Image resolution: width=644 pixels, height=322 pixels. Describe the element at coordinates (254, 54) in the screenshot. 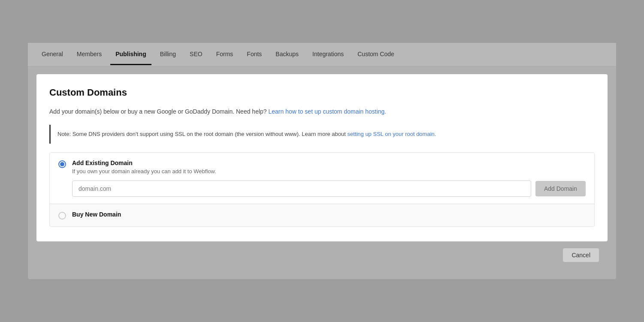

I see `tab-fonts: Fonts` at that location.